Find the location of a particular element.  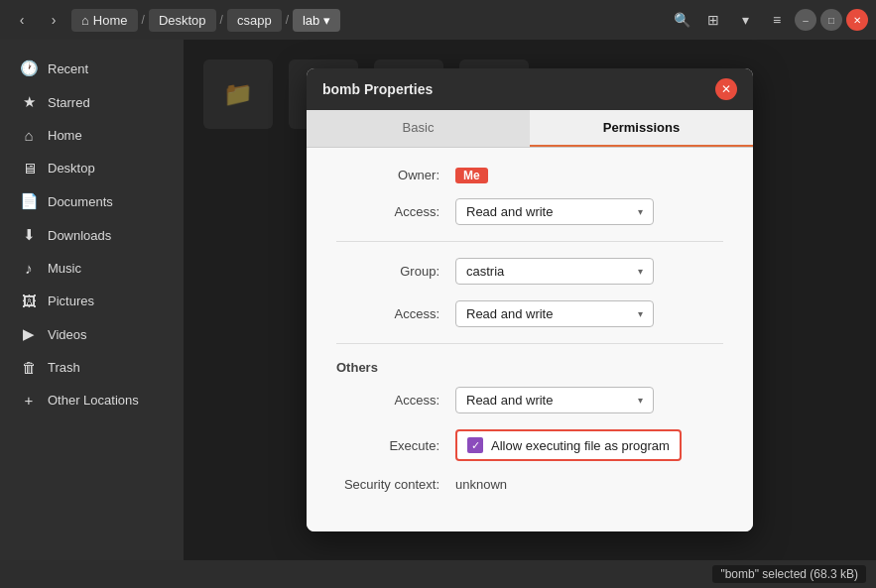

breadcrumb-csapp-label: csapp is located at coordinates (254, 20).